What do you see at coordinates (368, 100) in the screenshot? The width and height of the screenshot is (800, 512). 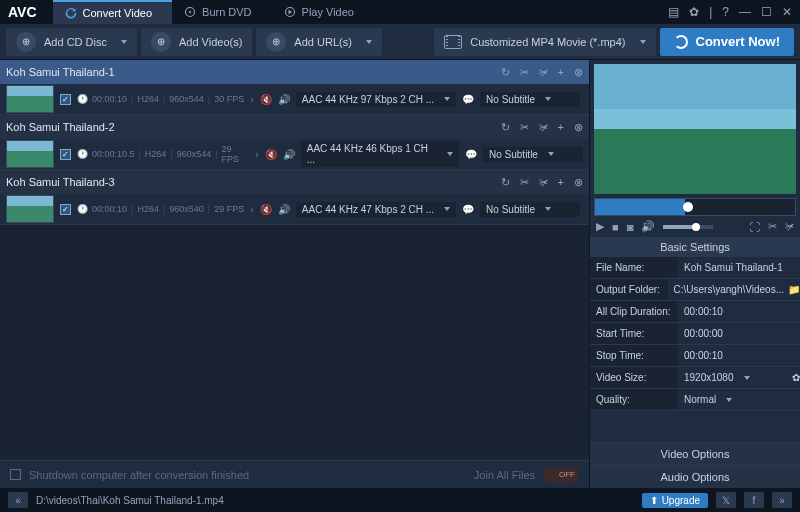 I see `audio-label: AAC 44 KHz 97 Kbps 2 CH ...` at bounding box center [368, 100].